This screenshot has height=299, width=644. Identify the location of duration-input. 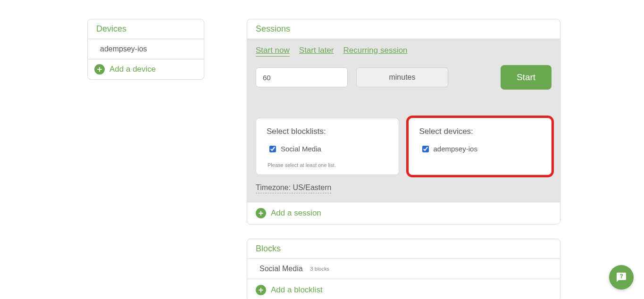
(302, 77).